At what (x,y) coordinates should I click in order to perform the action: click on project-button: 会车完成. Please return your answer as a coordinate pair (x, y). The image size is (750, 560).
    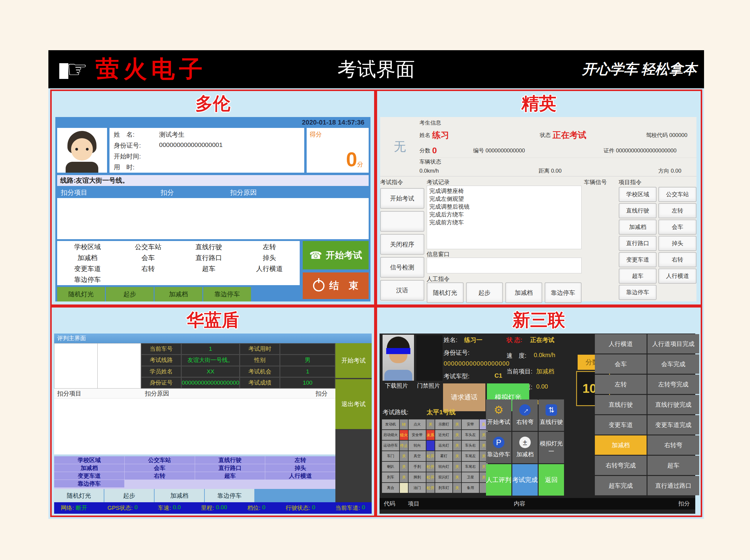
    Looking at the image, I should click on (673, 364).